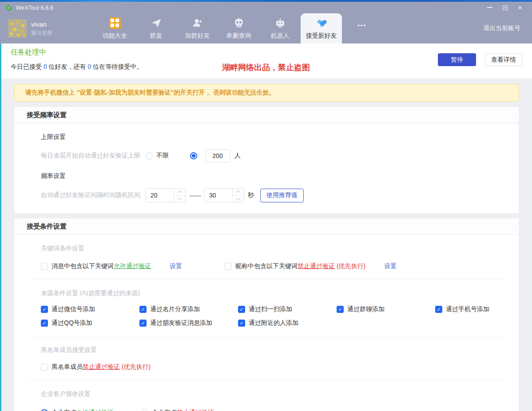 This screenshot has height=411, width=532. What do you see at coordinates (287, 309) in the screenshot?
I see `source-checkbox-item: ✓ 通过扫一扫添加` at bounding box center [287, 309].